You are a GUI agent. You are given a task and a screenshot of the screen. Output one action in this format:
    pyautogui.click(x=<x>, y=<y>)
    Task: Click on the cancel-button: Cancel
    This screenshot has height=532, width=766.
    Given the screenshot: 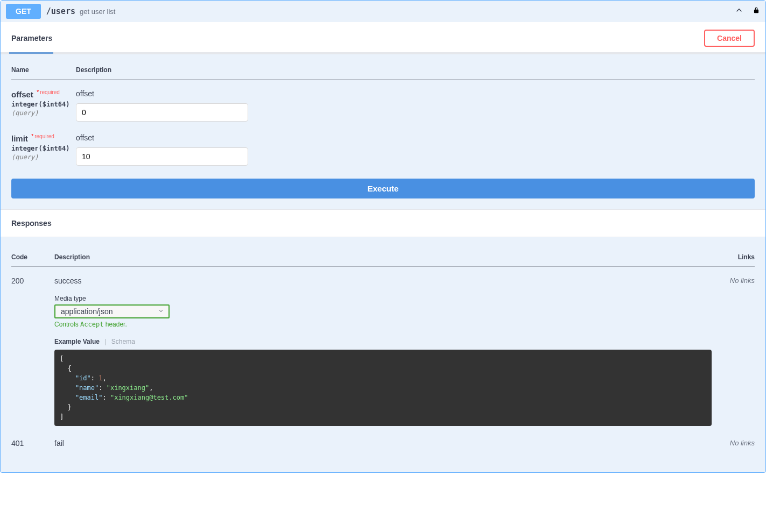 What is the action you would take?
    pyautogui.click(x=729, y=38)
    